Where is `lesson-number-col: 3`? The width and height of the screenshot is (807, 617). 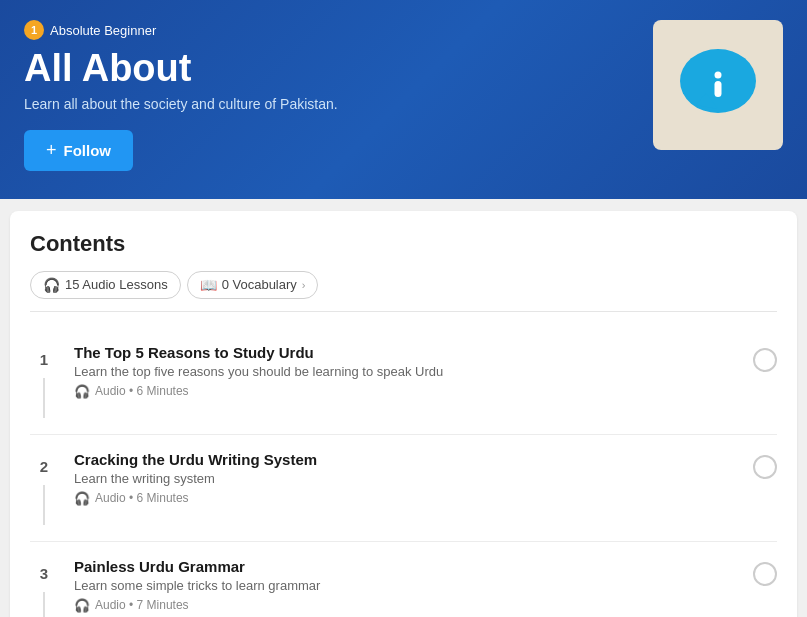
lesson-number-col: 3 is located at coordinates (44, 588).